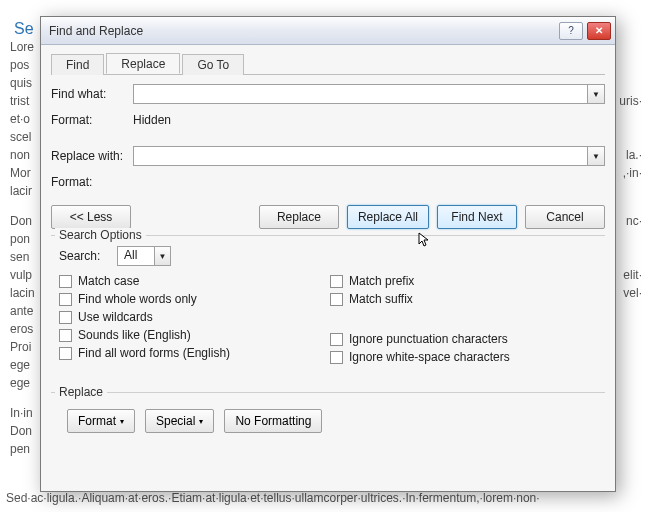  I want to click on find-next-button: Find Next, so click(477, 217).